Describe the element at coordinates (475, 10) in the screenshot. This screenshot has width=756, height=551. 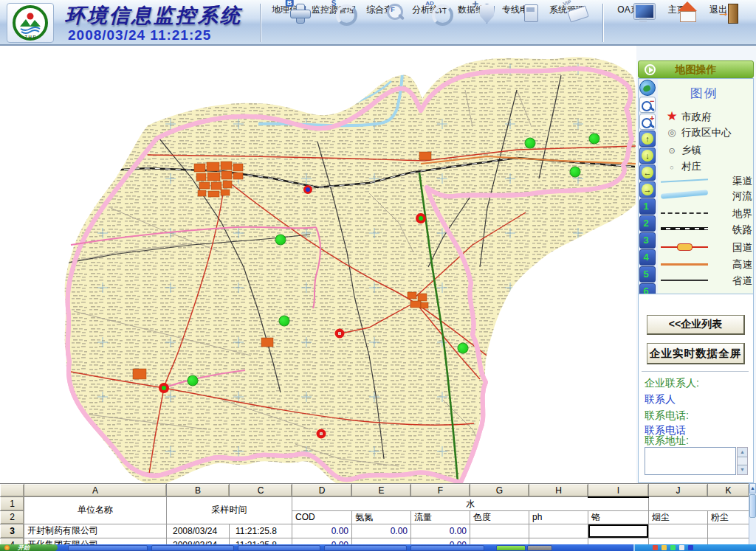
I see `menu-data-maintain: + 数据维护` at that location.